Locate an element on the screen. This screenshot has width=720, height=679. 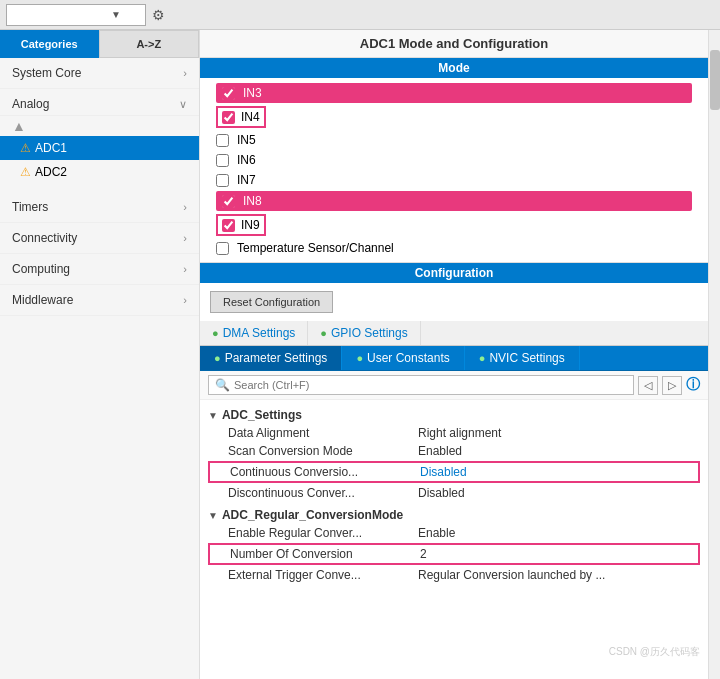
mode-label-in7: IN7 is located at coordinates (246, 180).